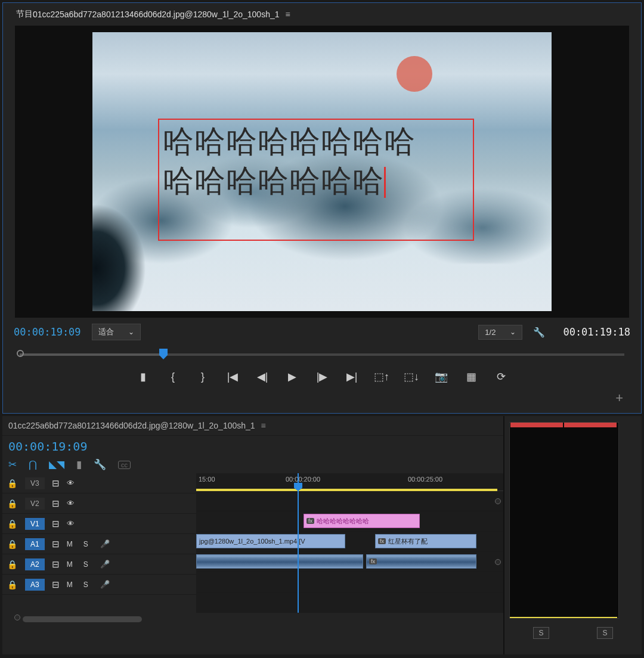 The width and height of the screenshot is (644, 658). I want to click on peak-indicators, so click(564, 425).